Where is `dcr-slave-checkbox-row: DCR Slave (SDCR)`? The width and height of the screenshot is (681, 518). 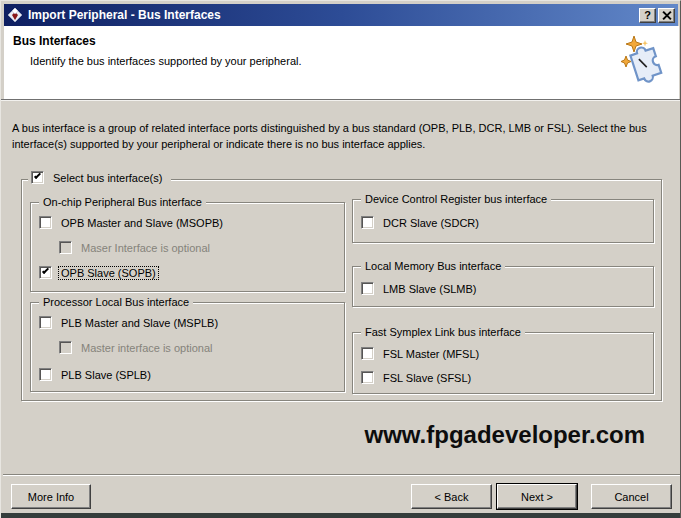
dcr-slave-checkbox-row: DCR Slave (SDCR) is located at coordinates (421, 222).